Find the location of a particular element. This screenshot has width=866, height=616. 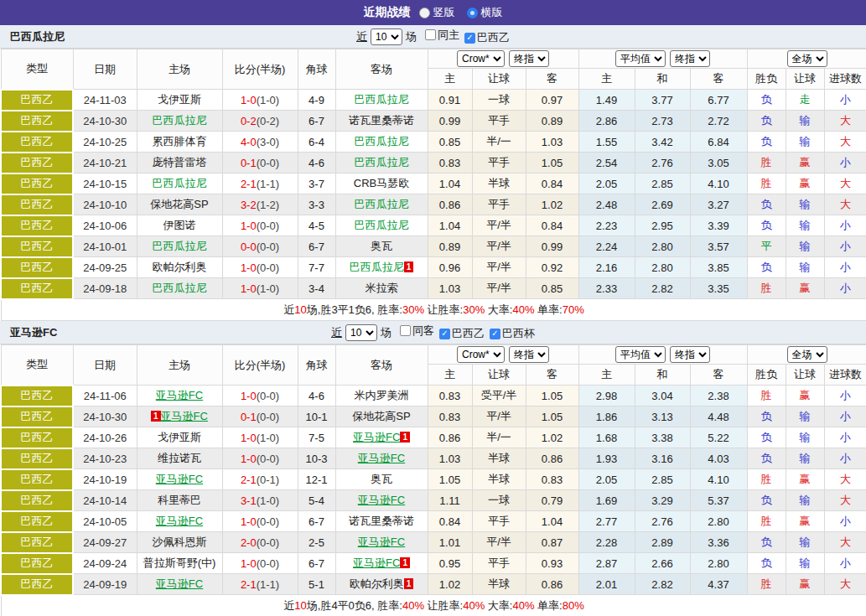

corner-cell: 5-4 is located at coordinates (317, 501).